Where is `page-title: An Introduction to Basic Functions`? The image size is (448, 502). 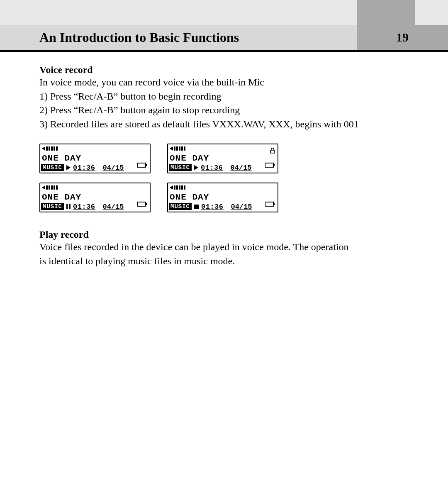 page-title: An Introduction to Basic Functions is located at coordinates (139, 37).